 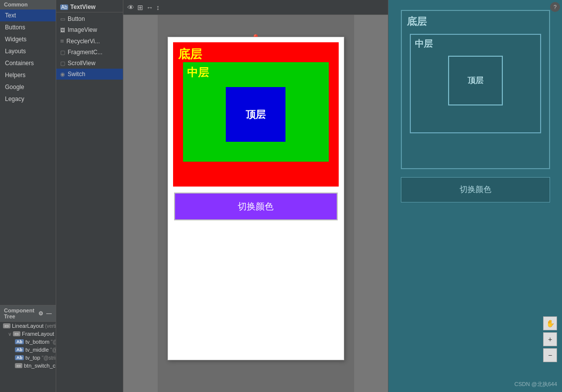 I want to click on layouts-item-label: Layouts, so click(x=15, y=51).